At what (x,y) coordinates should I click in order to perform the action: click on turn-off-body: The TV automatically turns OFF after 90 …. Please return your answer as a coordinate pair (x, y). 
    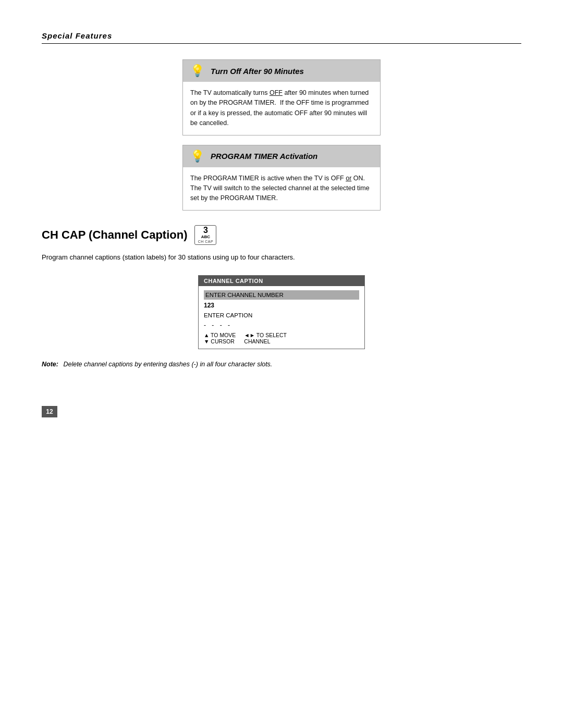
    Looking at the image, I should click on (282, 108).